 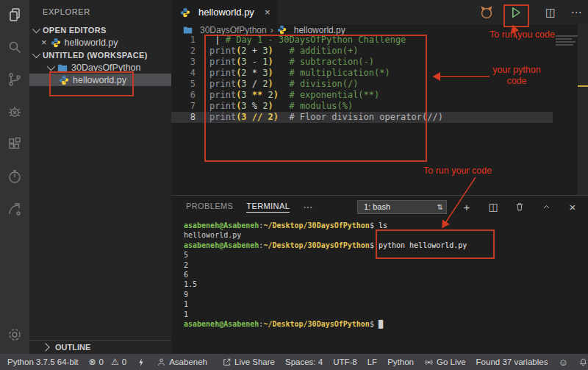 I want to click on token-comment: # exponential(**), so click(x=334, y=95).